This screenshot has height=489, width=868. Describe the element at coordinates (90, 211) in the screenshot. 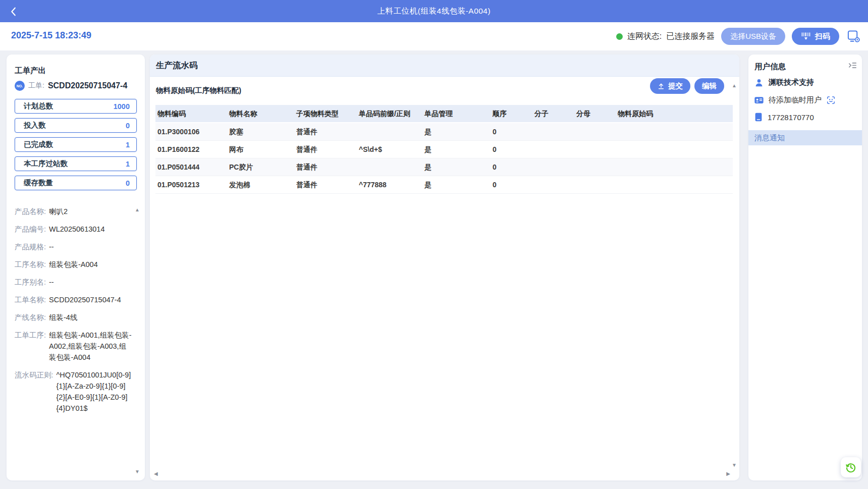

I see `field-value: 喇叭2` at that location.